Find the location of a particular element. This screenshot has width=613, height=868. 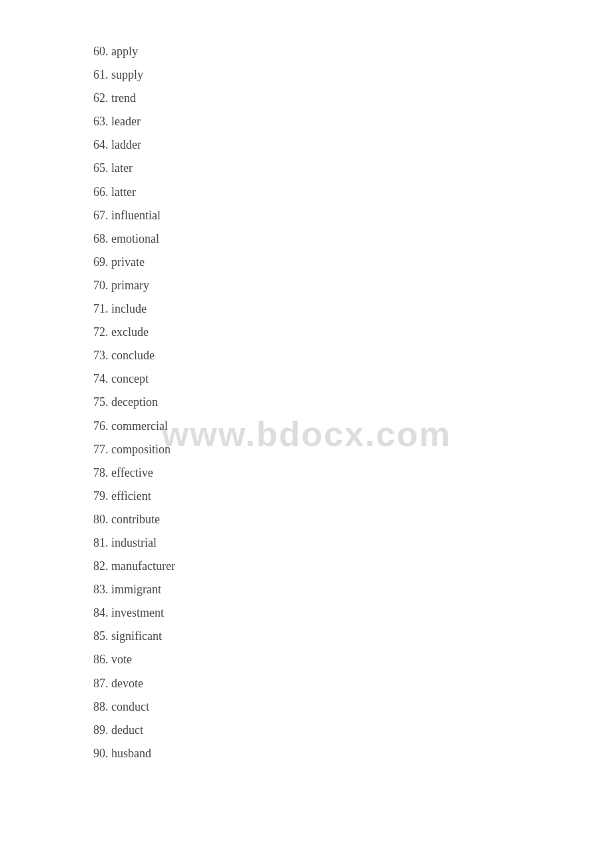

list-item: 74. concept is located at coordinates (353, 379).